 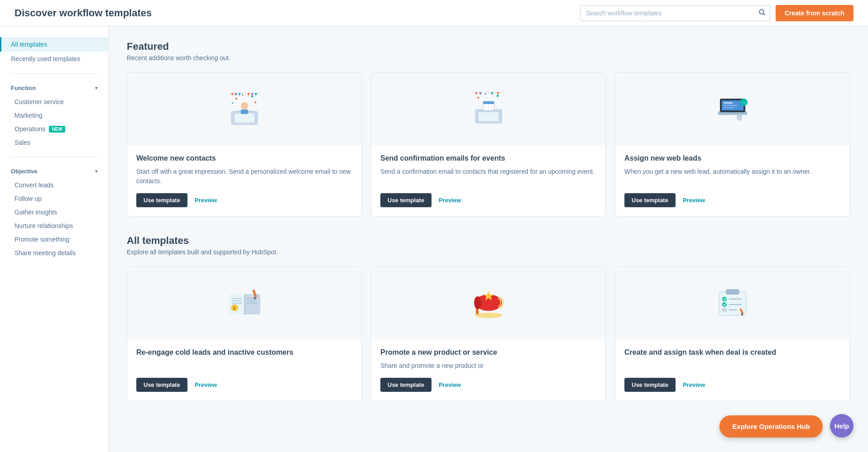 I want to click on preview-link-welcome: Preview, so click(x=206, y=200).